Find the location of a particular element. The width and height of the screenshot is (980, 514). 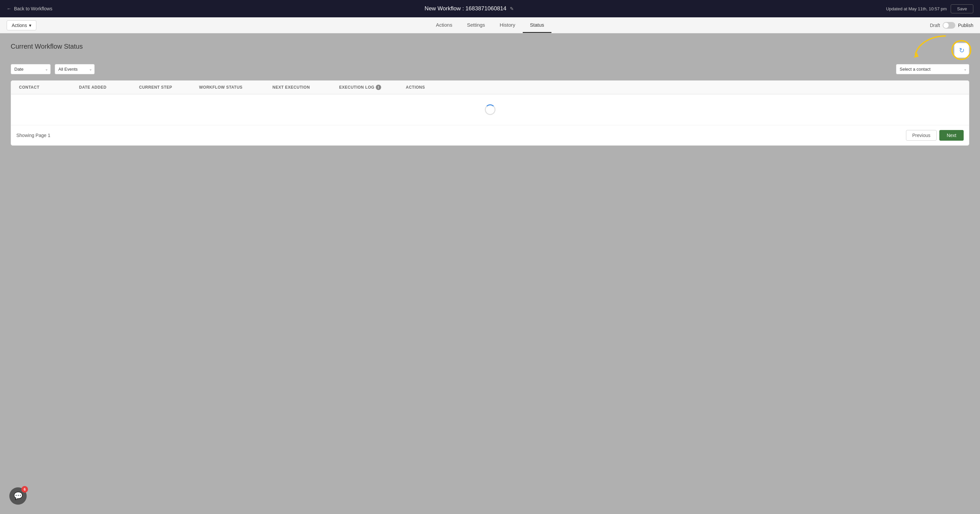

status-table: CONTACT DATE ADDED CURRENT STEP WORKFLOW… is located at coordinates (490, 113).